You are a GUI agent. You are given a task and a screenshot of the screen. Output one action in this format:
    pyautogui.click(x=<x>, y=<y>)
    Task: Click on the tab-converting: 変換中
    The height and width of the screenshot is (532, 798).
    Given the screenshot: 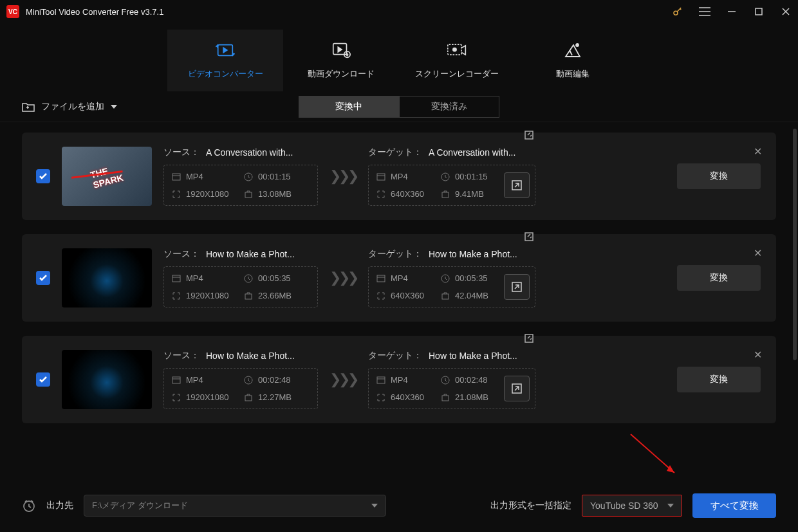 What is the action you would take?
    pyautogui.click(x=349, y=107)
    